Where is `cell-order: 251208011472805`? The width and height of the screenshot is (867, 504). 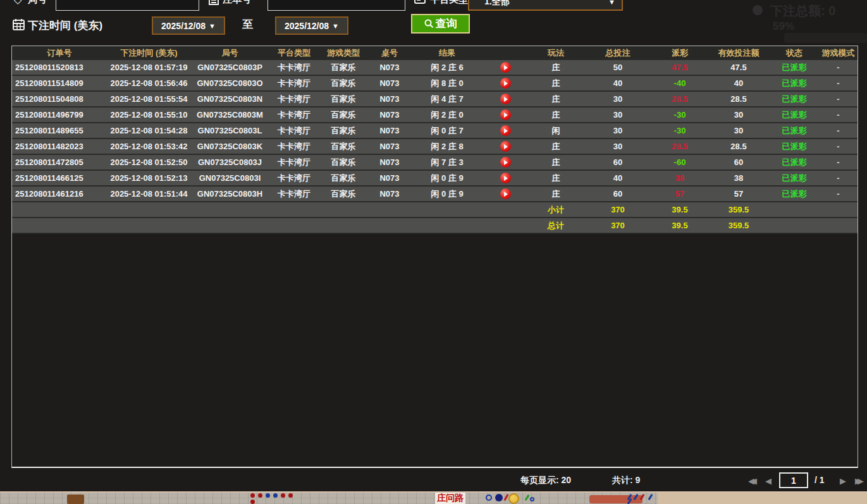 cell-order: 251208011472805 is located at coordinates (59, 162).